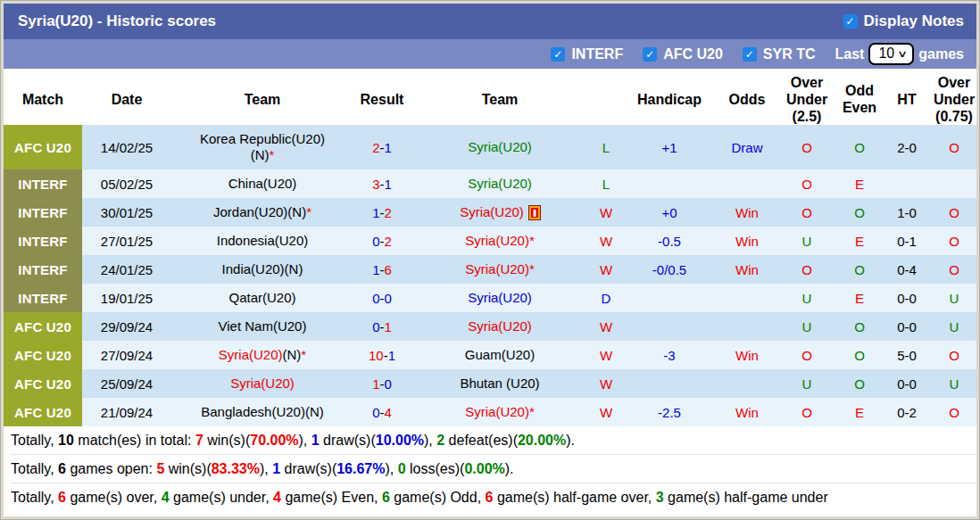 This screenshot has height=520, width=980. Describe the element at coordinates (779, 54) in the screenshot. I see `filter-checkbox-syr-tc: ✓ SYR TC` at that location.